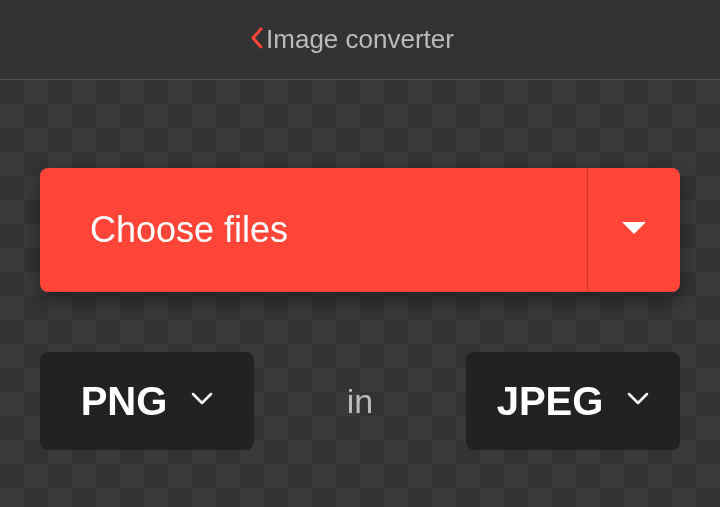 Image resolution: width=720 pixels, height=507 pixels. I want to click on format-separator-label: in, so click(360, 402).